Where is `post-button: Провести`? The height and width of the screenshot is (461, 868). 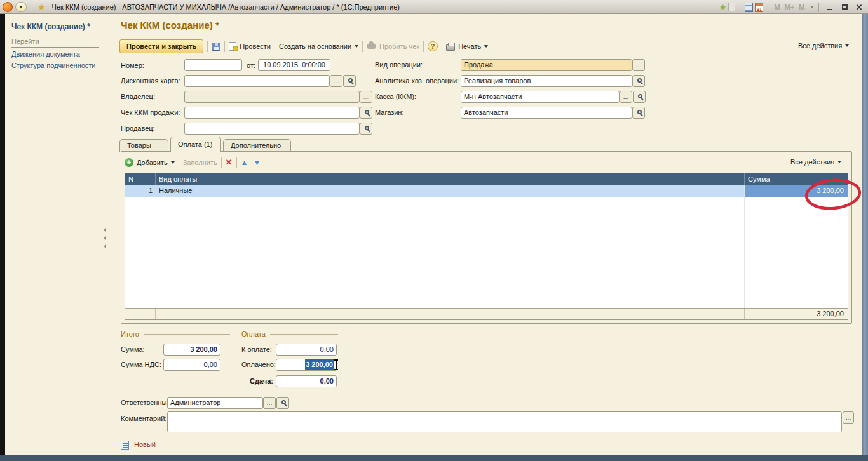 post-button: Провести is located at coordinates (250, 46).